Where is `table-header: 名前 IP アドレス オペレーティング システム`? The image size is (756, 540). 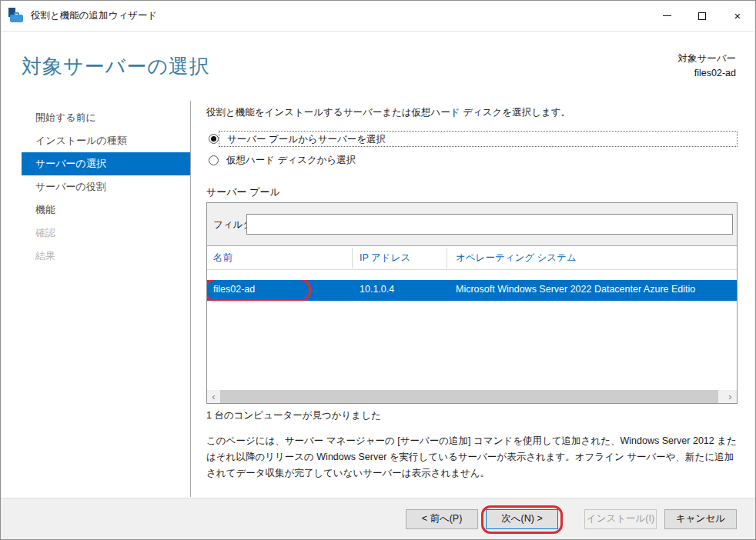
table-header: 名前 IP アドレス オペレーティング システム is located at coordinates (472, 258).